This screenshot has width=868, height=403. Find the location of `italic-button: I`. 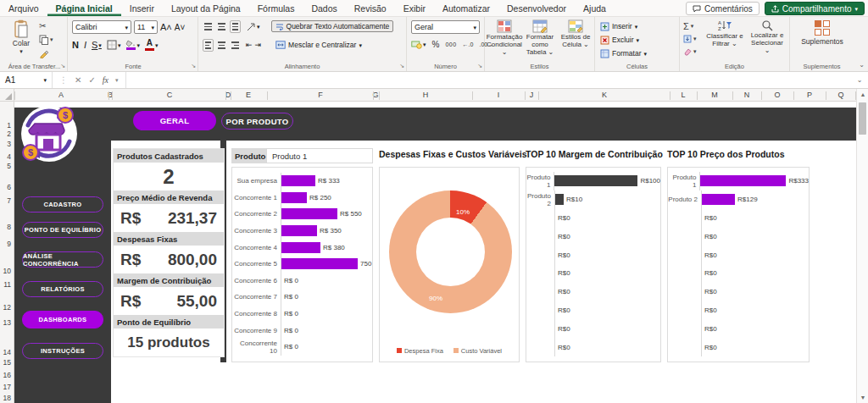

italic-button: I is located at coordinates (85, 45).